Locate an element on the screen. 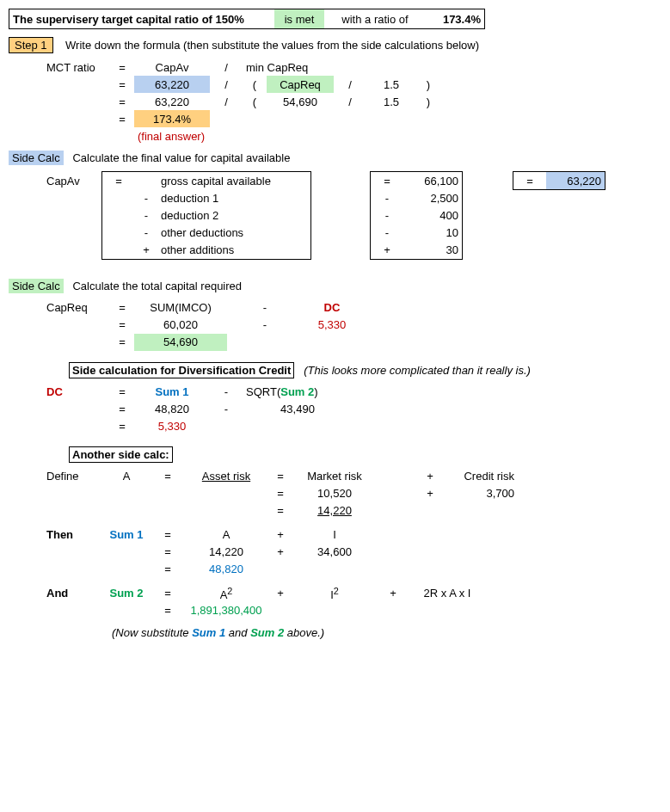  sum1-table: Then Sum 1 = A + I = 14,220 + 34,600 = 4… is located at coordinates (210, 552).